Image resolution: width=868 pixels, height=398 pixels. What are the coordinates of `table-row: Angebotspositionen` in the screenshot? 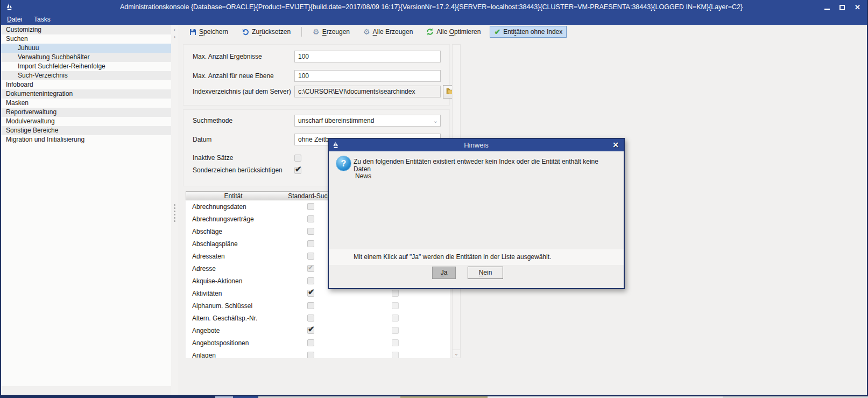 It's located at (317, 343).